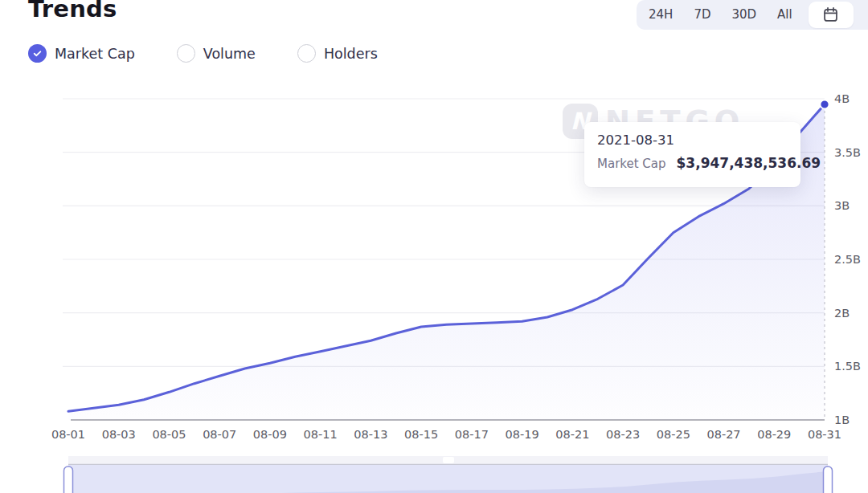 This screenshot has width=868, height=493. I want to click on x-tick-label: 08-07, so click(219, 434).